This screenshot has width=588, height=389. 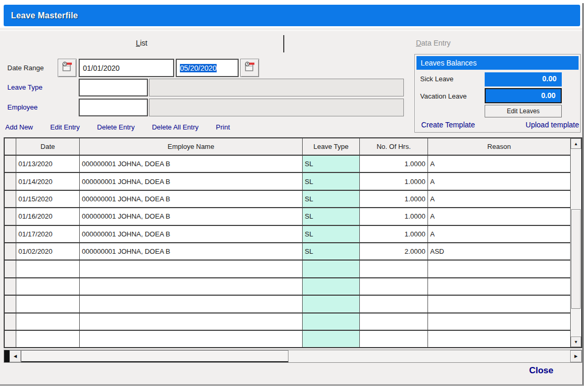 I want to click on up-arrow-icon: ▲, so click(x=576, y=144).